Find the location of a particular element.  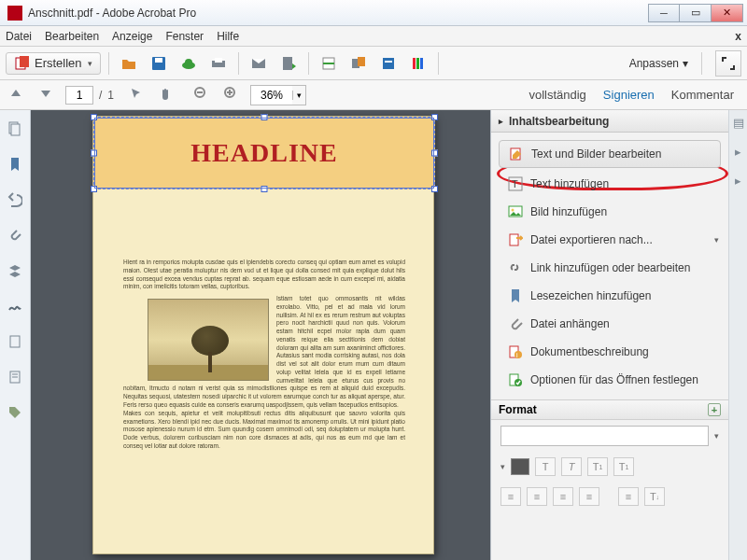

color-swatch is located at coordinates (520, 467).